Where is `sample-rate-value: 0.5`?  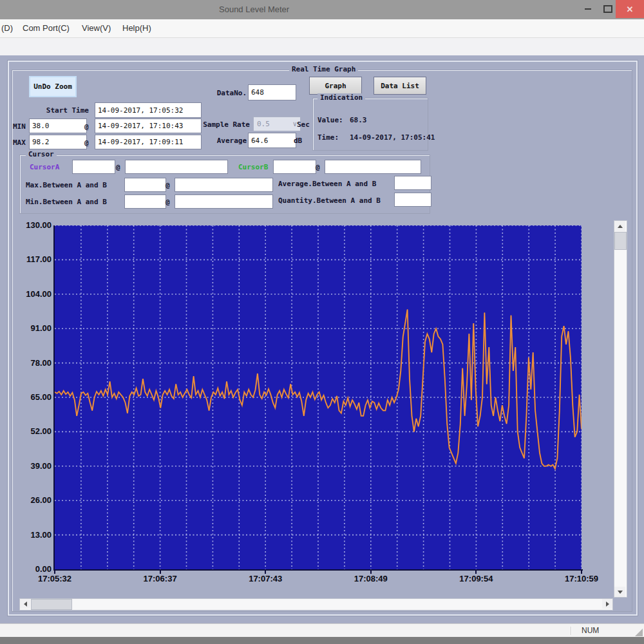 sample-rate-value: 0.5 is located at coordinates (263, 124).